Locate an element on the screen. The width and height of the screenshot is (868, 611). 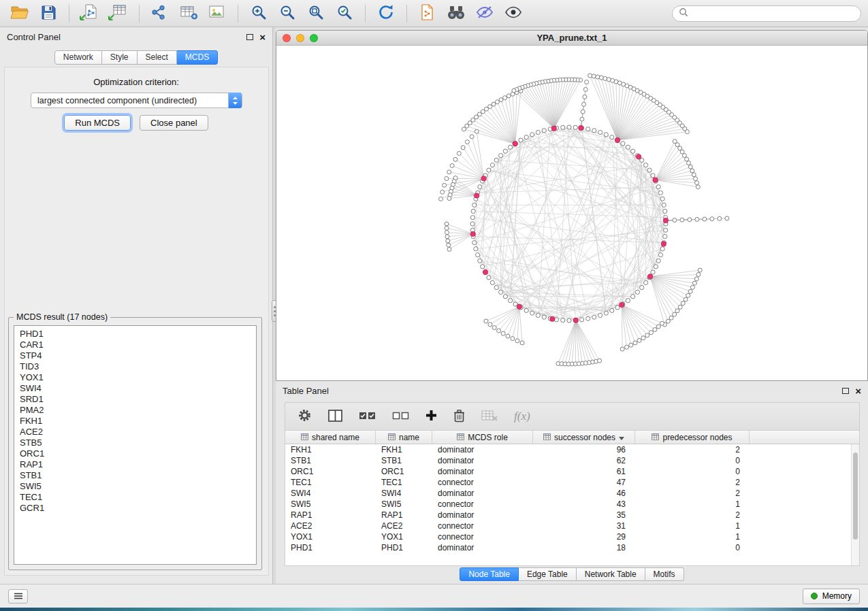
show-all-button is located at coordinates (513, 14).